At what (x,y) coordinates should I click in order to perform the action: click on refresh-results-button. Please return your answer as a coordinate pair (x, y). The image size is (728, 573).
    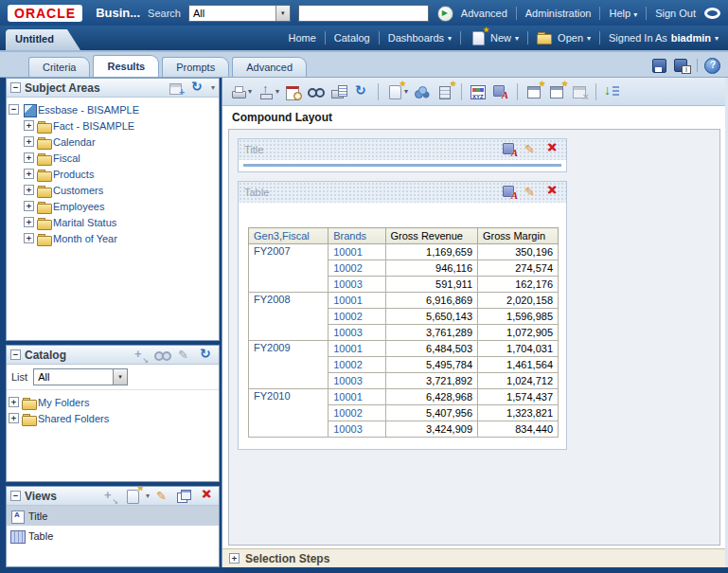
    Looking at the image, I should click on (362, 92).